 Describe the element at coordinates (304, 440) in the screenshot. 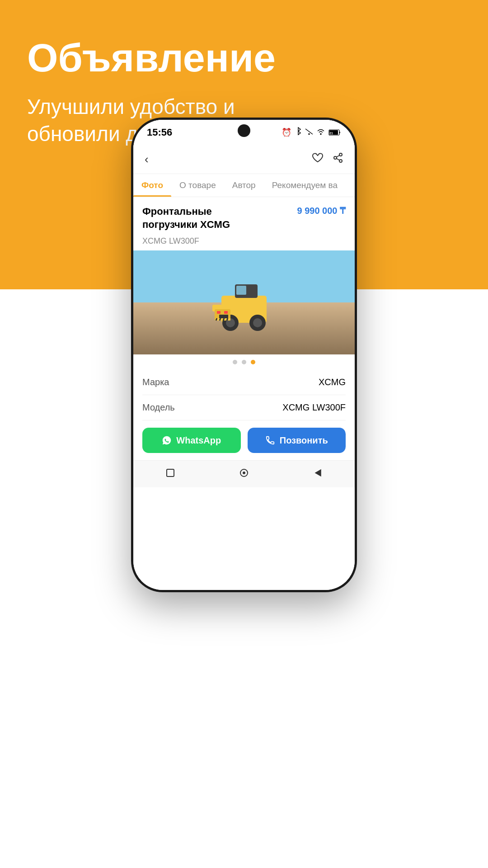

I see `call-label: Позвонить` at that location.